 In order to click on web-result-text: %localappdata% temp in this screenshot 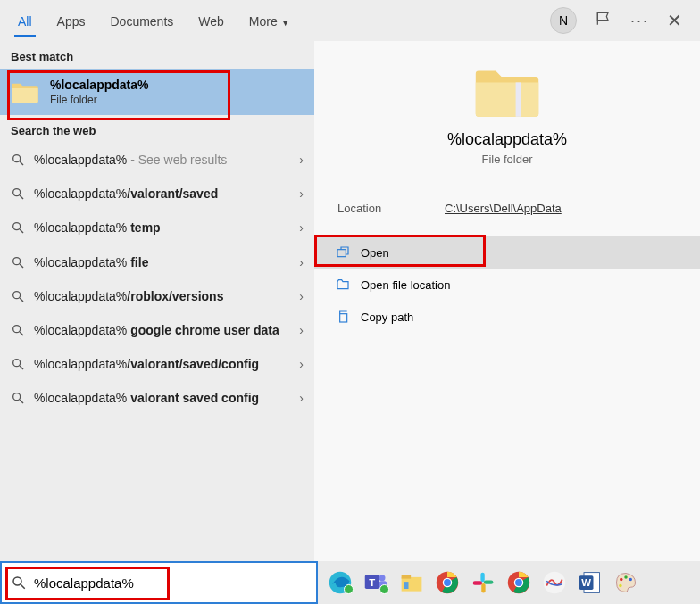, I will do `click(162, 228)`.